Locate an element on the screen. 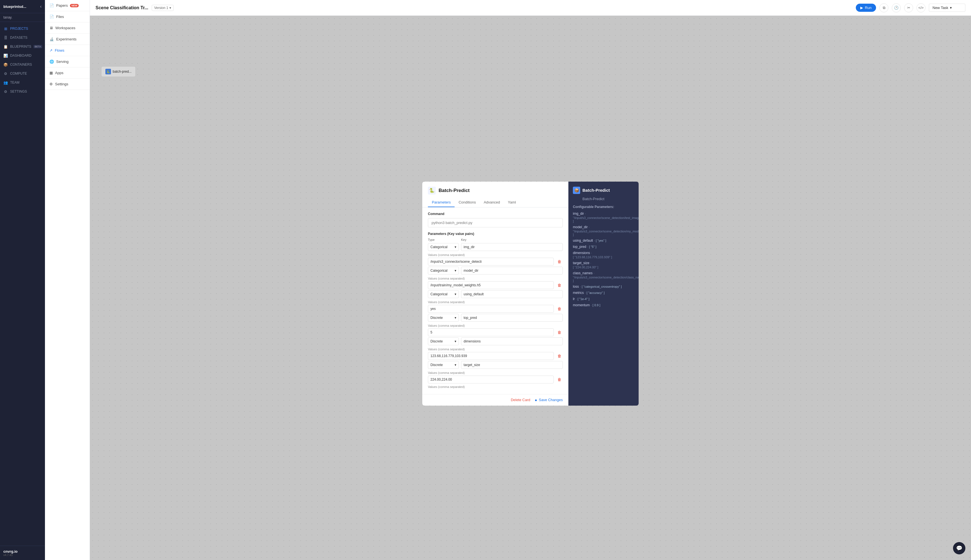 The image size is (971, 560). tab-yaml: Yaml is located at coordinates (512, 203).